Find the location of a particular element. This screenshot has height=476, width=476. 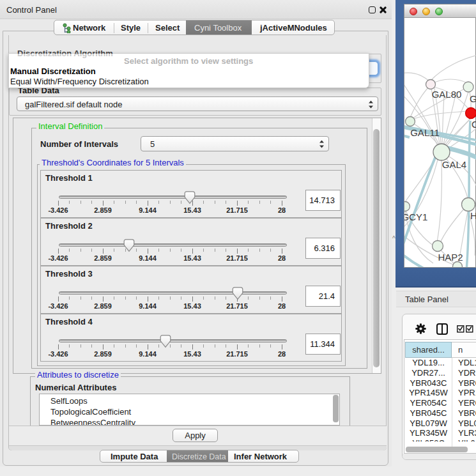

svg-text: GAL11 is located at coordinates (425, 133).